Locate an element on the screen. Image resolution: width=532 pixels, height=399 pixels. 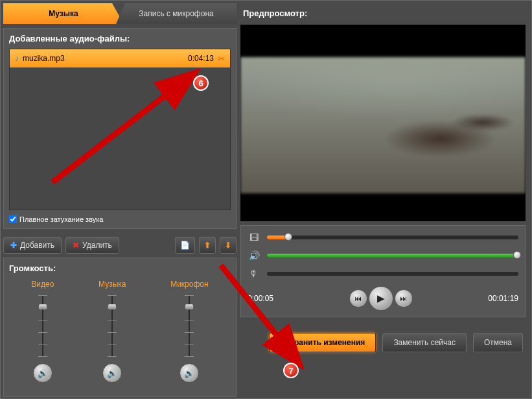
x-icon: ✖ is located at coordinates (76, 245).